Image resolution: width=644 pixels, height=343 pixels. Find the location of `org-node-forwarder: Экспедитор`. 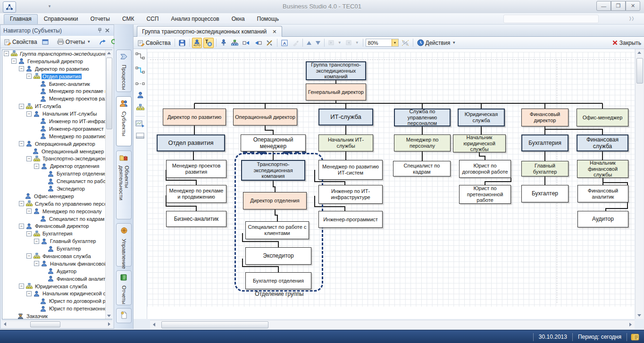

org-node-forwarder: Экспедитор is located at coordinates (278, 256).